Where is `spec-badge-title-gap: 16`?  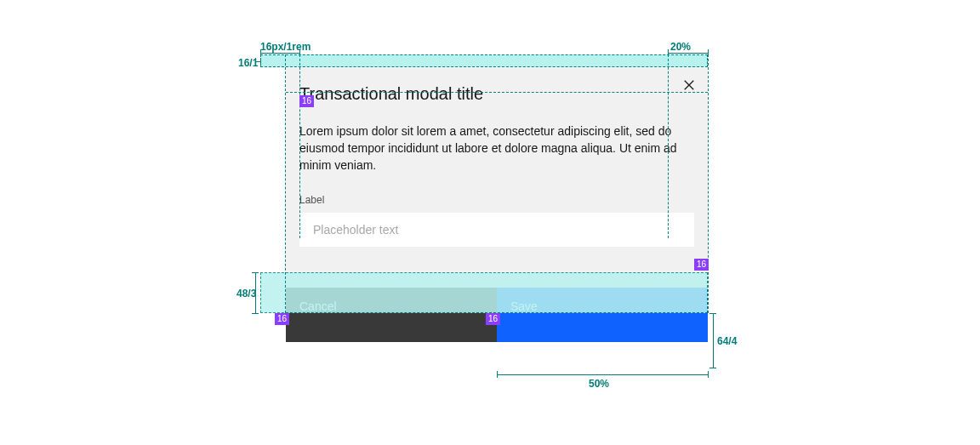 spec-badge-title-gap: 16 is located at coordinates (306, 101).